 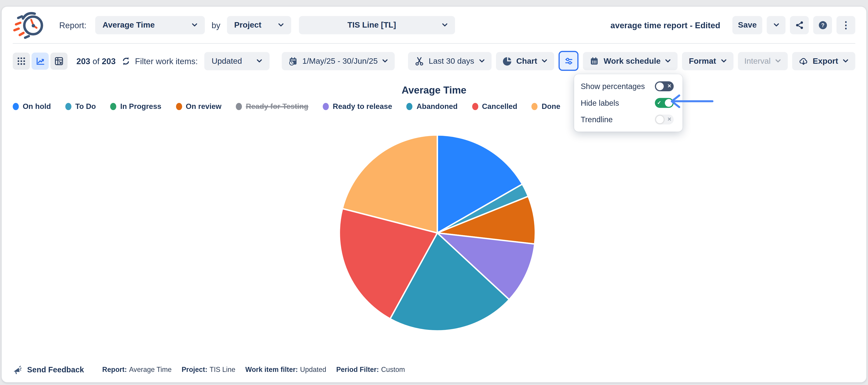 I want to click on chart-type-dropdown: Chart, so click(x=525, y=61).